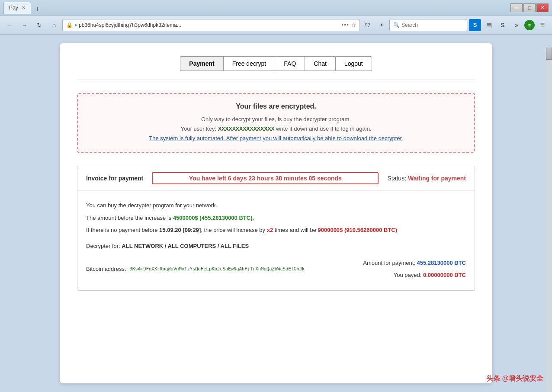 This screenshot has width=552, height=392. Describe the element at coordinates (76, 25) in the screenshot. I see `site-icon: ●` at that location.